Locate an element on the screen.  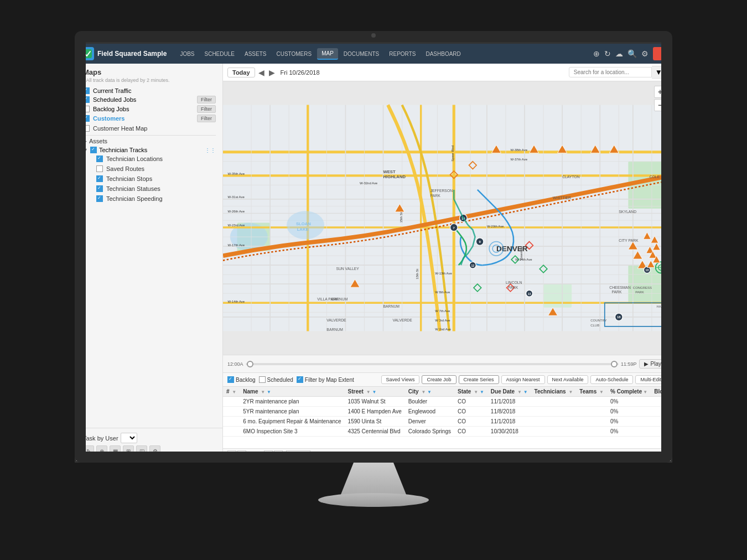
today-btn: Today is located at coordinates (241, 72).